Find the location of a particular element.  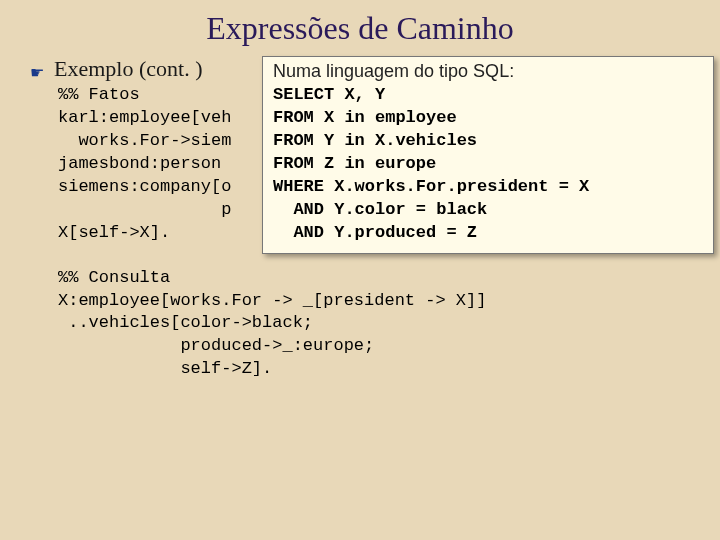

exemplo-label: Exemplo (cont. ) is located at coordinates (128, 69).